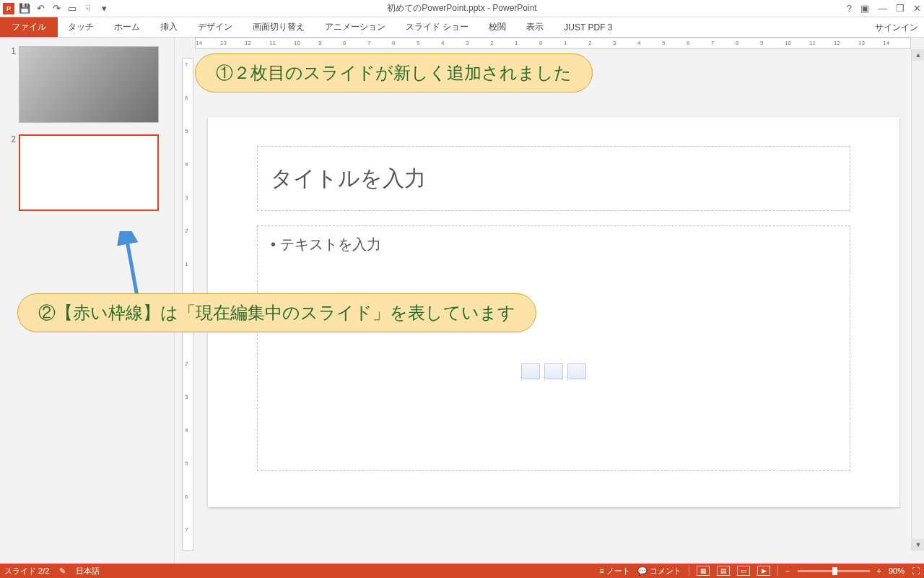 The height and width of the screenshot is (578, 924). What do you see at coordinates (40, 9) in the screenshot?
I see `undo-icon: ↶` at bounding box center [40, 9].